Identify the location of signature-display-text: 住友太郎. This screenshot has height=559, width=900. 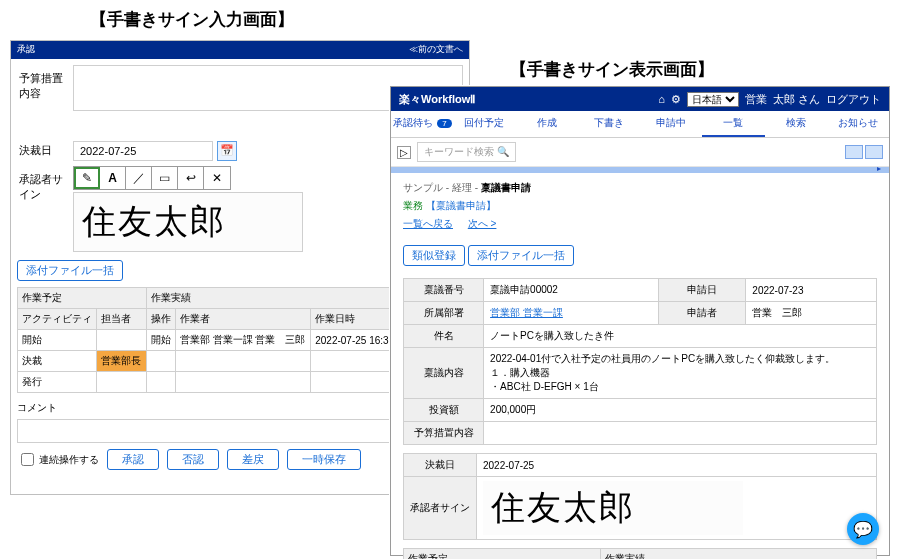
(563, 508).